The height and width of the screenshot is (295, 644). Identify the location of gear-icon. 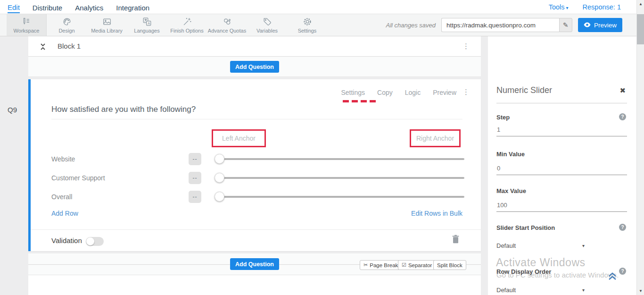
(307, 22).